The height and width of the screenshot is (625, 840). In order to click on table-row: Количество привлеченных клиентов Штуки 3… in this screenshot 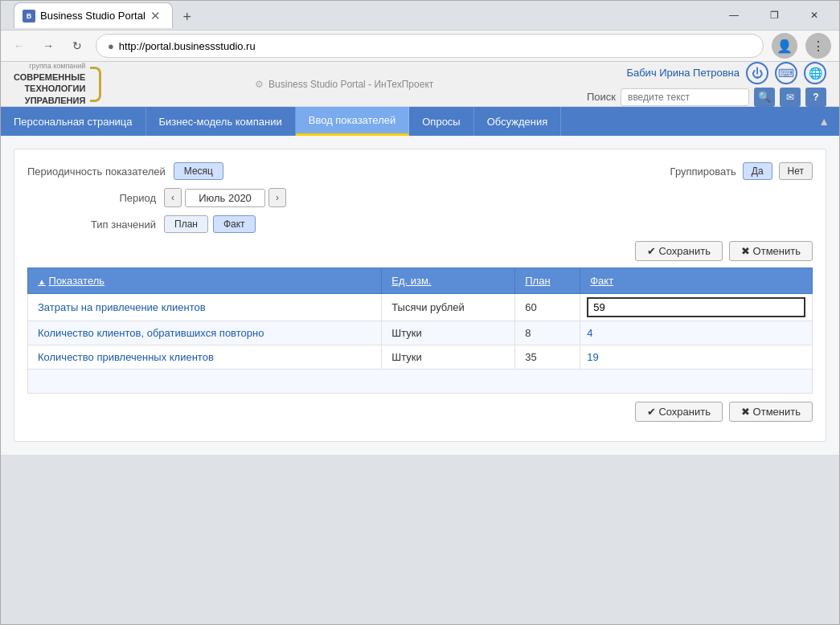, I will do `click(420, 357)`.